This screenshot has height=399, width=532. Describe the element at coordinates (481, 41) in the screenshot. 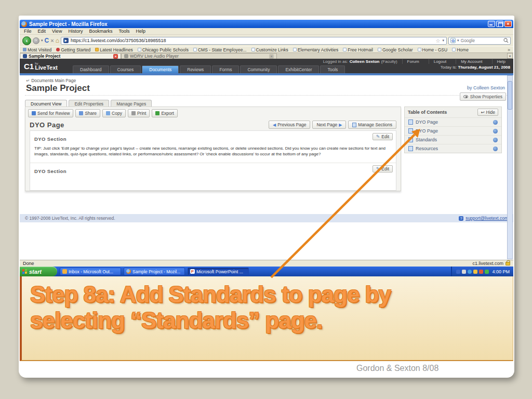

I see `search-input` at that location.